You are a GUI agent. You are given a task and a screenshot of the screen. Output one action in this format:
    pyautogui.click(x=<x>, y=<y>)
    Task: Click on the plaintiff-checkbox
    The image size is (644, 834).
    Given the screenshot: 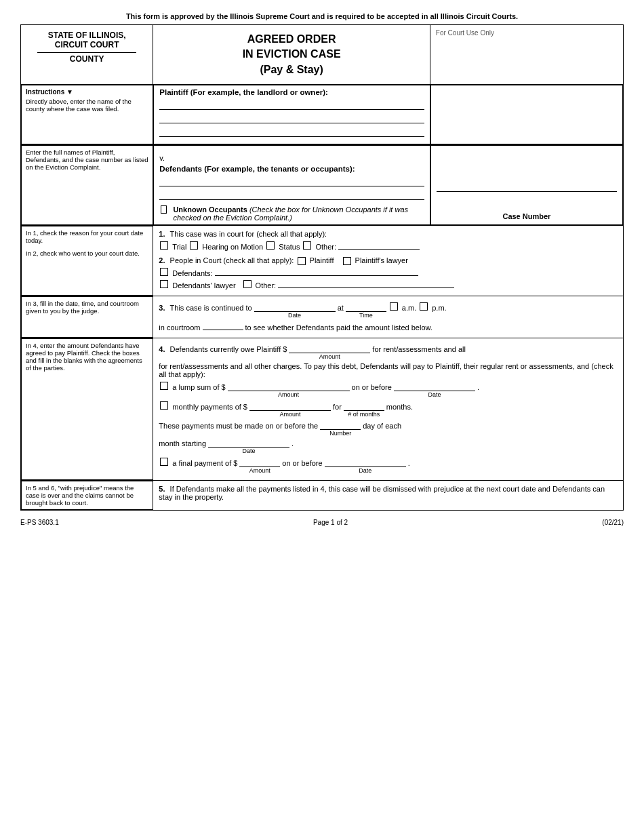 What is the action you would take?
    pyautogui.click(x=302, y=261)
    